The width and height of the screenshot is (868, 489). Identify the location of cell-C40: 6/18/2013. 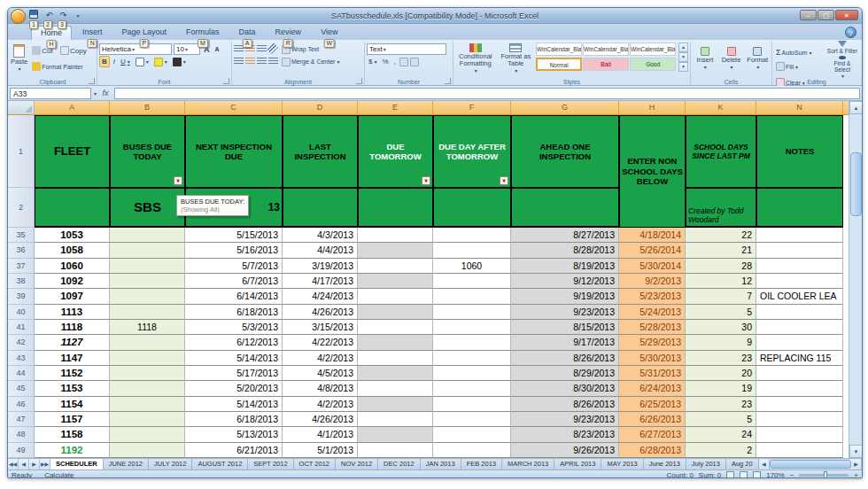
(234, 312).